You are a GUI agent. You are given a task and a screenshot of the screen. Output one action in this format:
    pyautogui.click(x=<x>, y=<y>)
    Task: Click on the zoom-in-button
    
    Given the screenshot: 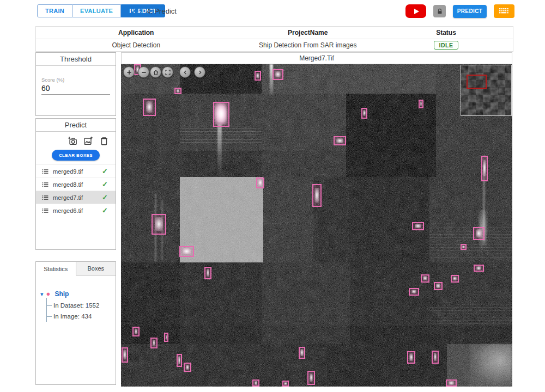 What is the action you would take?
    pyautogui.click(x=129, y=72)
    